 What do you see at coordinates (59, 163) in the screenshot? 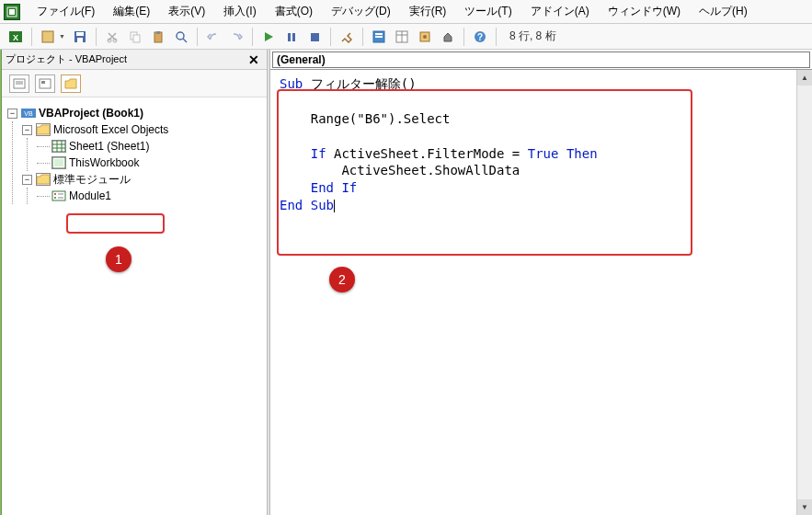
I see `workbook-icon` at bounding box center [59, 163].